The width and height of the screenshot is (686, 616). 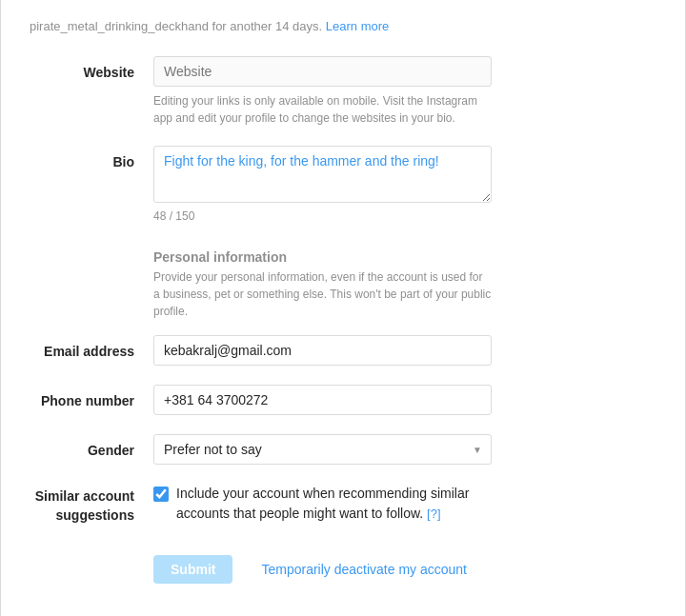 What do you see at coordinates (91, 348) in the screenshot?
I see `email-label: Email address` at bounding box center [91, 348].